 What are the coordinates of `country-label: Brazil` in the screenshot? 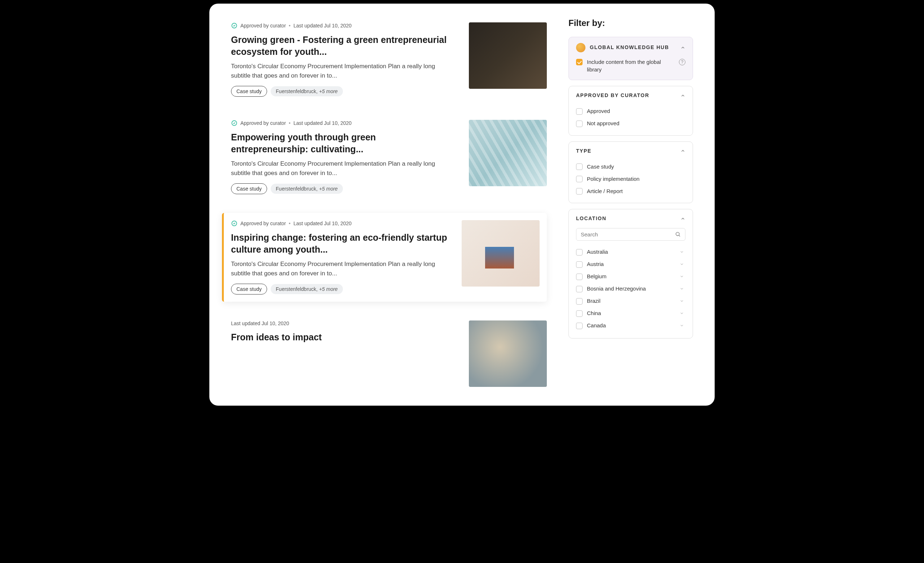 It's located at (594, 301).